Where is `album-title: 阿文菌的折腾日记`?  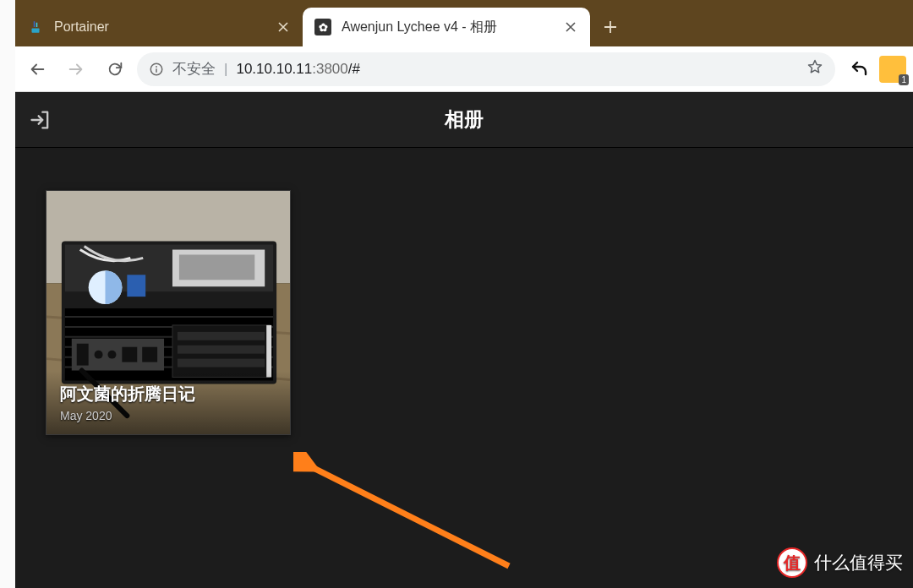 album-title: 阿文菌的折腾日记 is located at coordinates (168, 394).